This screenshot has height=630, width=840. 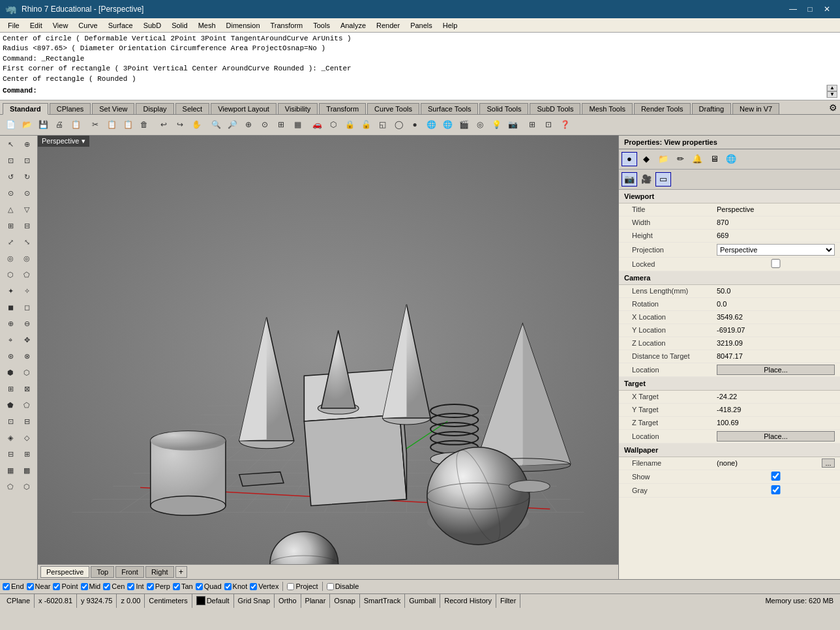 I want to click on snap-mid: Mid, so click(x=91, y=586).